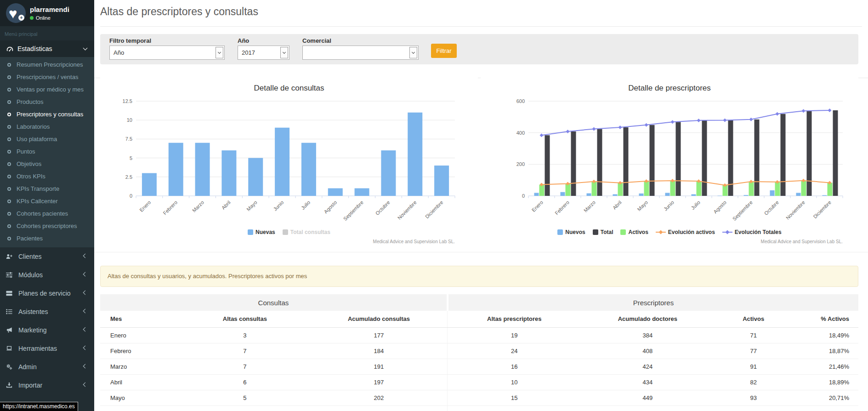 The height and width of the screenshot is (411, 868). What do you see at coordinates (47, 330) in the screenshot?
I see `sidebar-item-marketing: Marketing` at bounding box center [47, 330].